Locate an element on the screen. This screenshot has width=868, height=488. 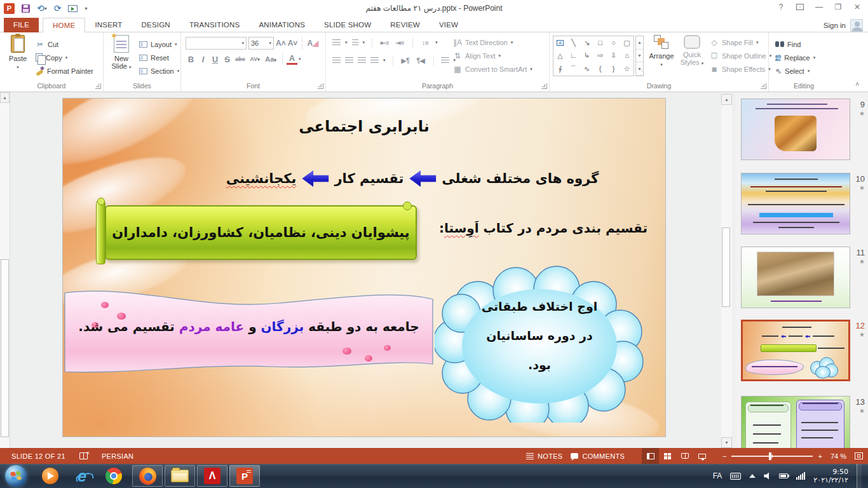
format-painter-button: Format Painter is located at coordinates (65, 71).